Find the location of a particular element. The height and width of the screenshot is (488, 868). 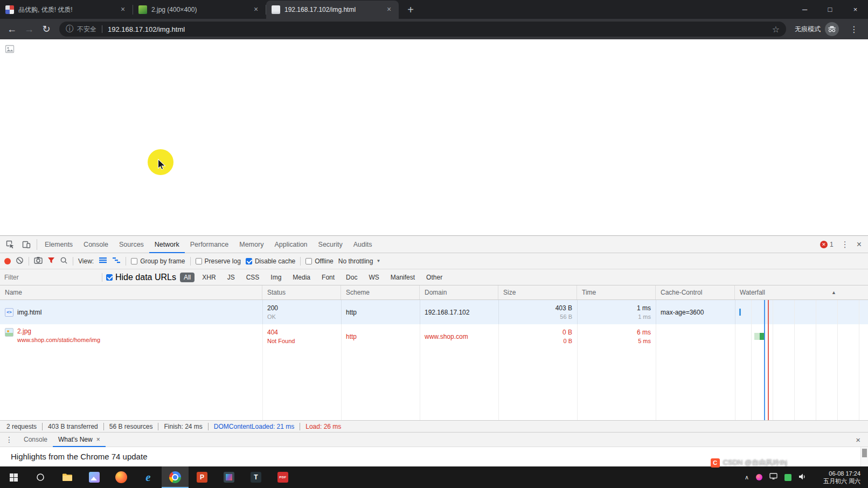

tray-expand-icon: ∧ is located at coordinates (747, 477).